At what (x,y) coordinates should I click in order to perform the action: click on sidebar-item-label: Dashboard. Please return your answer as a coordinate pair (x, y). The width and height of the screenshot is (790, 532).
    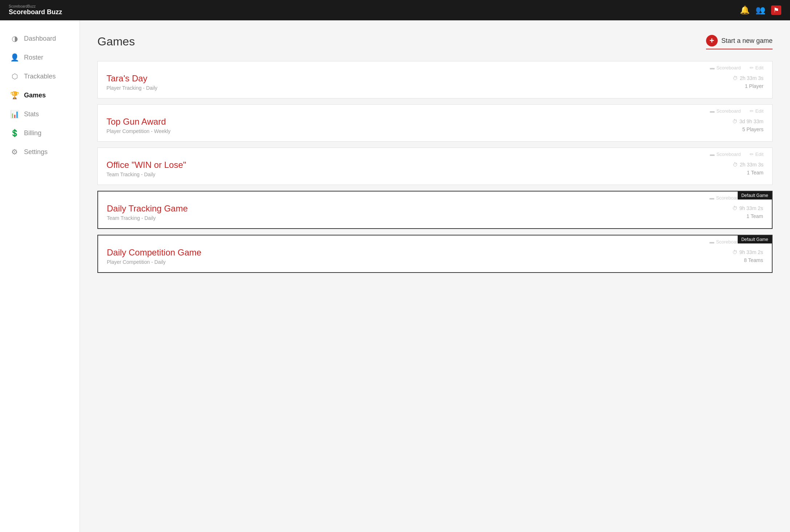
    Looking at the image, I should click on (40, 39).